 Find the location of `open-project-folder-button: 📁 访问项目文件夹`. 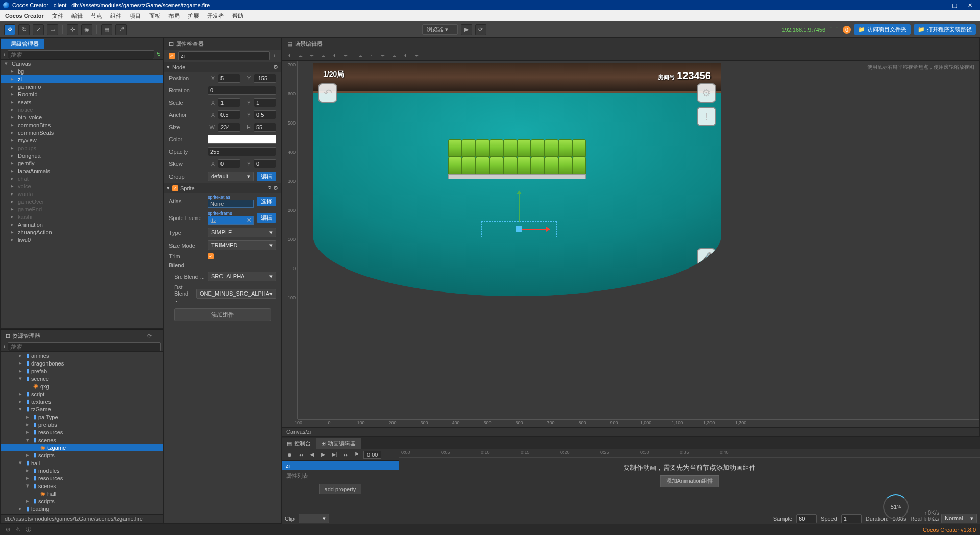

open-project-folder-button: 📁 访问项目文件夹 is located at coordinates (882, 30).